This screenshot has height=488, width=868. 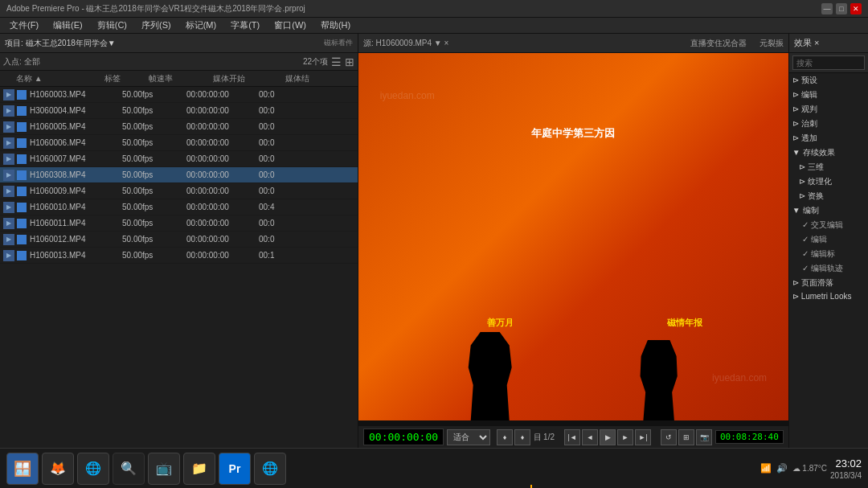 I want to click on silhouette-left, so click(x=490, y=376).